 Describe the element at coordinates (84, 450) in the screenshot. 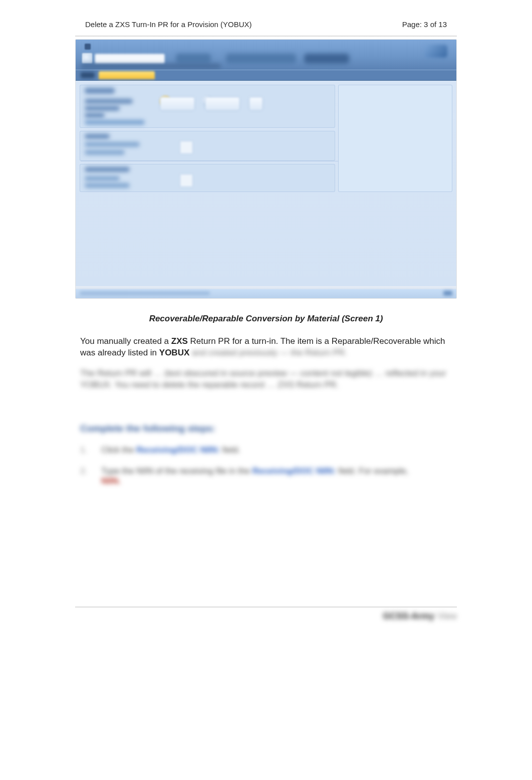

I see `step-number: 1.` at that location.